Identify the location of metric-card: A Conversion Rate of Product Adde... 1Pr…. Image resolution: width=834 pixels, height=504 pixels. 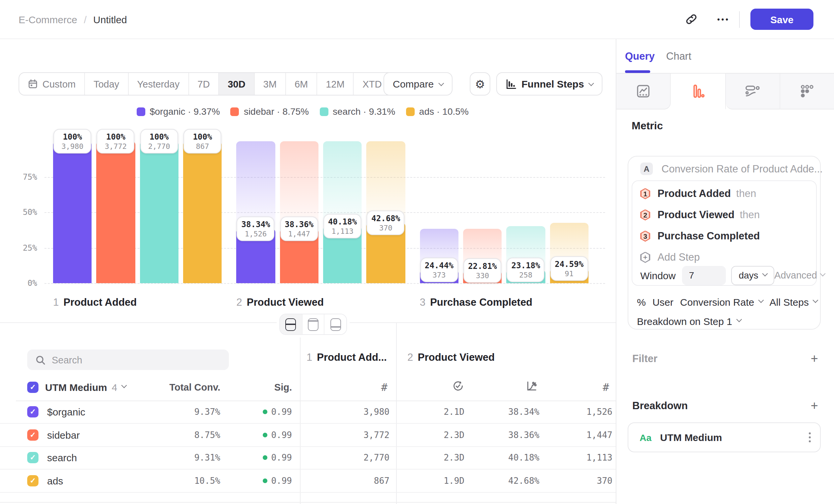
(724, 243).